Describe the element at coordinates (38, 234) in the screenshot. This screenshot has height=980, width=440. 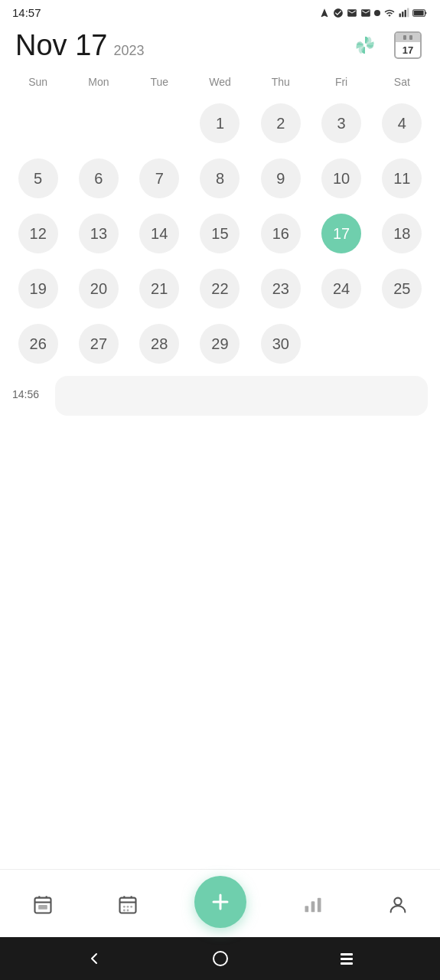
I see `day-cell: 12` at that location.